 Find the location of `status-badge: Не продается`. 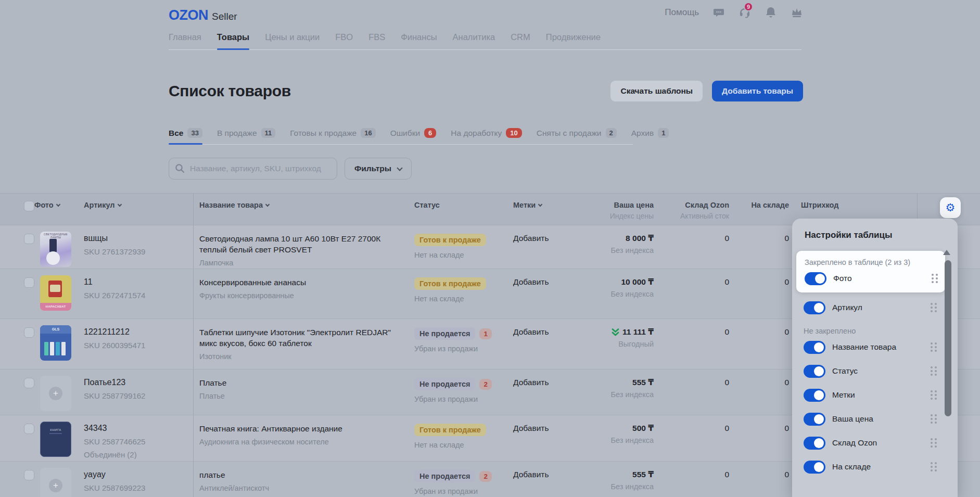

status-badge: Не продается is located at coordinates (444, 476).